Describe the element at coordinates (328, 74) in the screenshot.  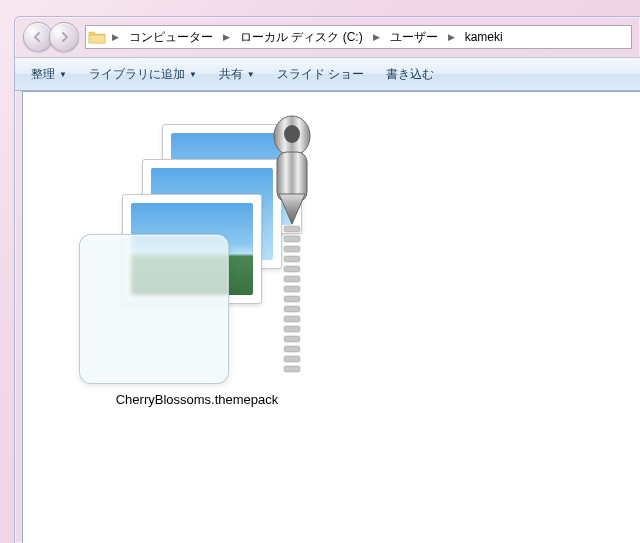
I see `toolbar: 整理 ▼ ライブラリに追加 ▼ 共有 ▼ スライド ショー 書き込む` at that location.